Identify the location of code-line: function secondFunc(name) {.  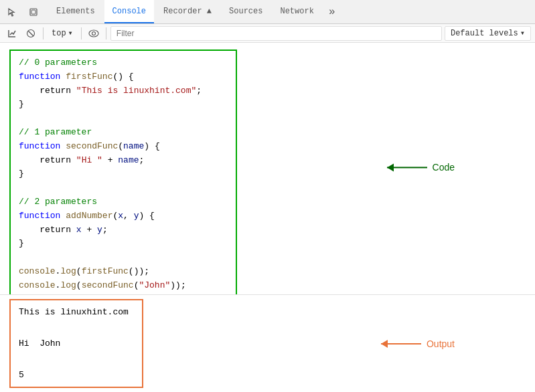
(123, 147).